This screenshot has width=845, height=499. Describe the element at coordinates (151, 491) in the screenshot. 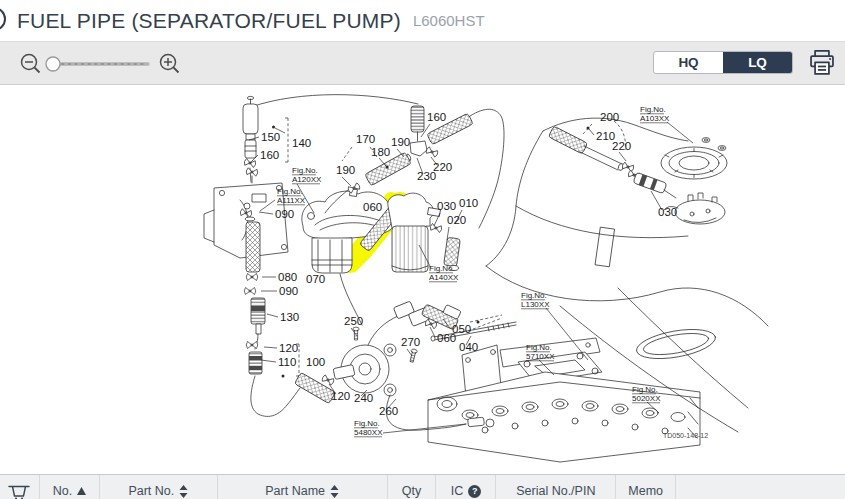

I see `column-label: Part No.` at that location.